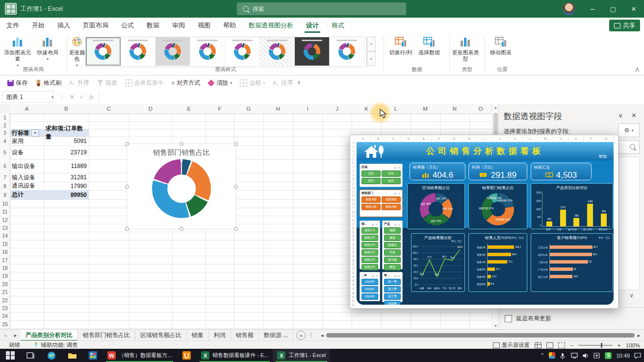 Image resolution: width=644 pixels, height=362 pixels. What do you see at coordinates (5, 252) in the screenshot?
I see `row-header-16: 16` at bounding box center [5, 252].